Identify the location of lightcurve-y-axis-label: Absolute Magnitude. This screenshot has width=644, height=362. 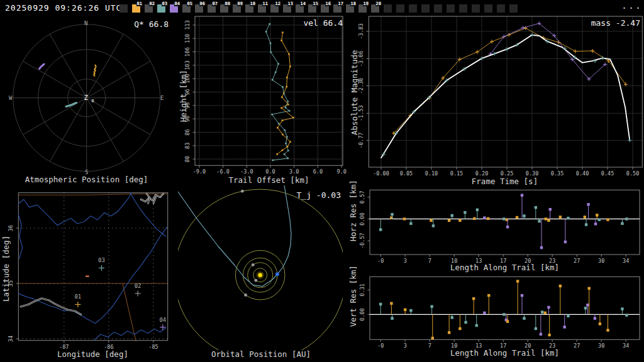
(355, 93).